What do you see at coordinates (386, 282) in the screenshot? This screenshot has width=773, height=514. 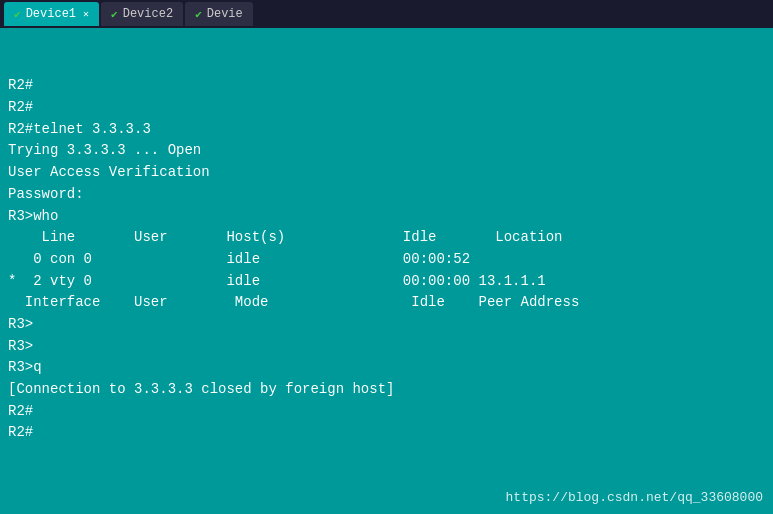 I see `terminal-line: * 2 vty 0 idle 00:00:00 13.1.1.1` at bounding box center [386, 282].